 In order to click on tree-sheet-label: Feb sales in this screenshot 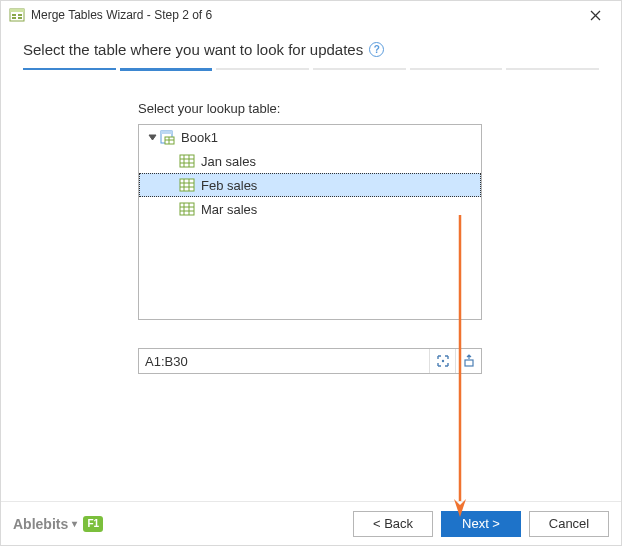, I will do `click(229, 186)`.